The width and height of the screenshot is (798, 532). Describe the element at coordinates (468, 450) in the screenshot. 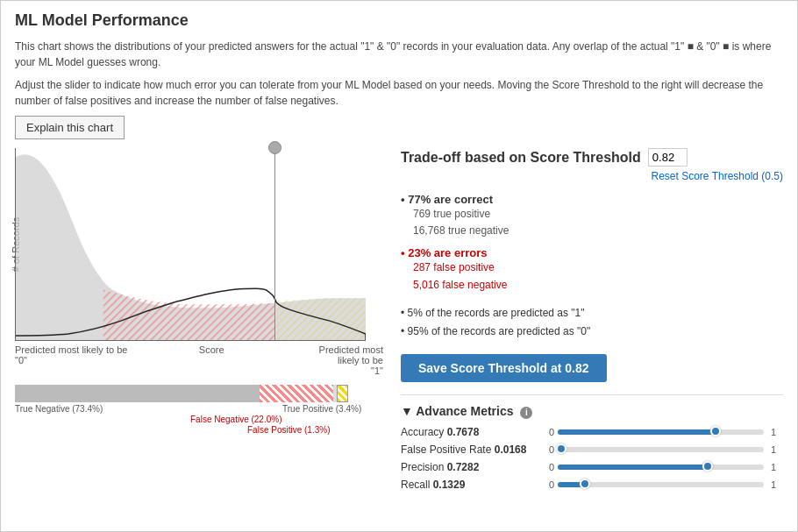

I see `metric-name-1: False Positive Rate 0.0168` at that location.